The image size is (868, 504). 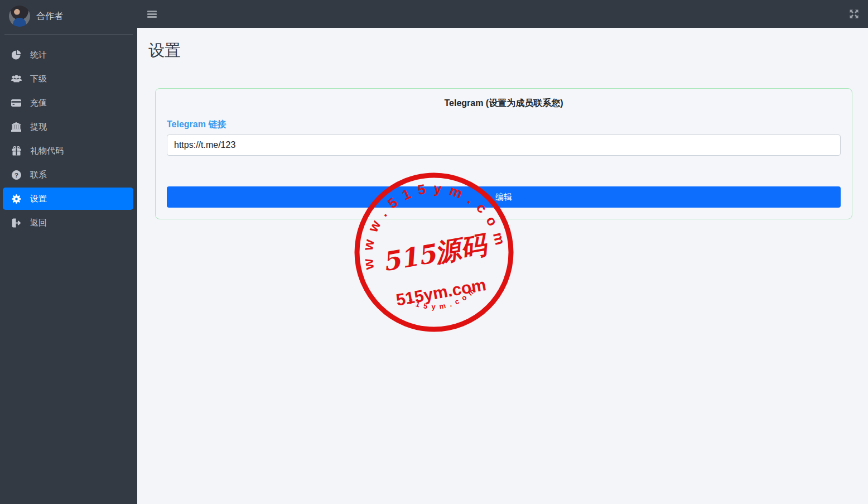 I want to click on sidebar-item-recharge: 充值, so click(x=68, y=103).